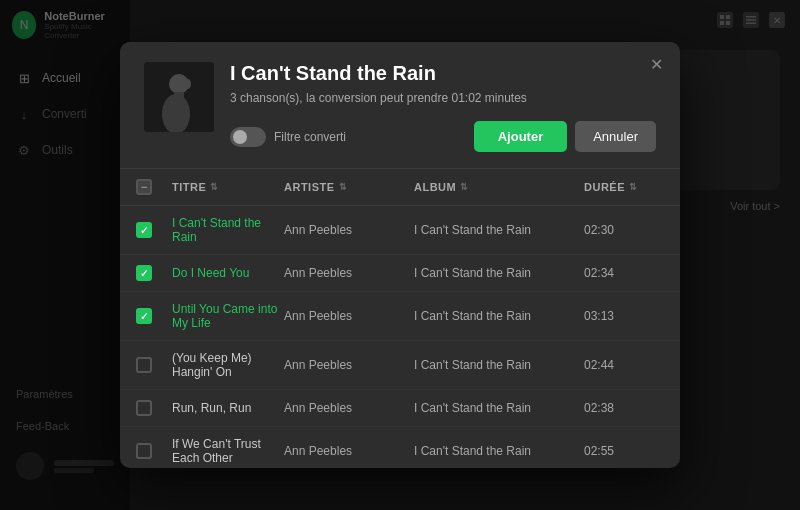 The image size is (800, 510). Describe the element at coordinates (400, 230) in the screenshot. I see `table-row: I Can't Stand the Rain Ann Peebles I Can…` at that location.